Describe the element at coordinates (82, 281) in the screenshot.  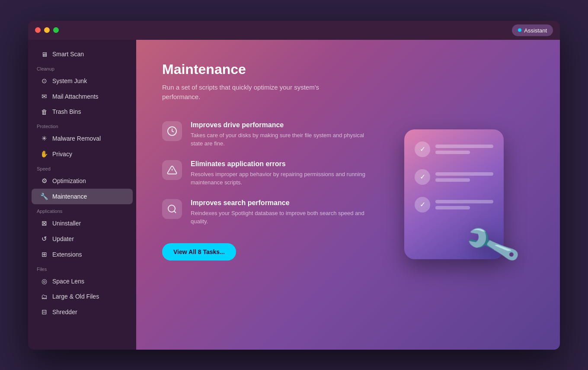
I see `sidebar-item-space-lens: ◎ Space Lens` at that location.